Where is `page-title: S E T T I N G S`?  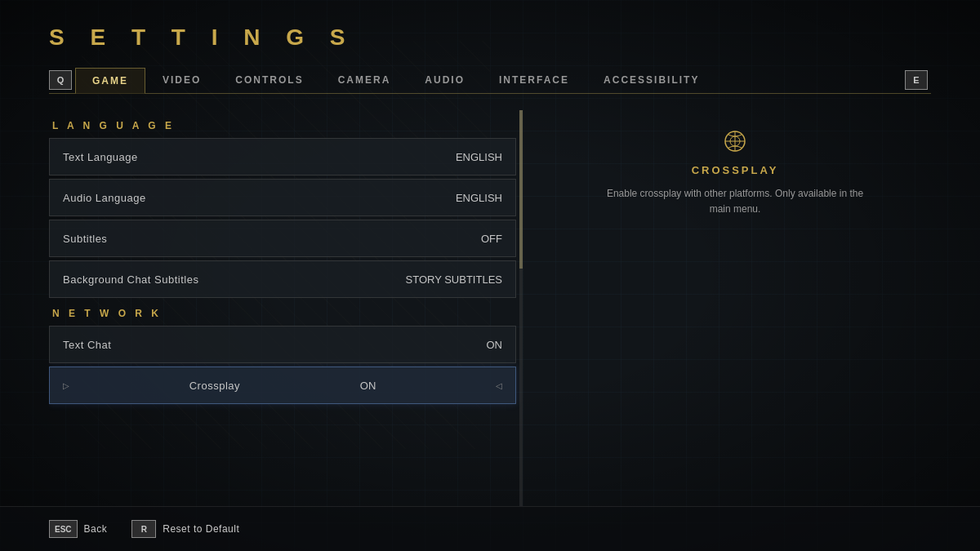
page-title: S E T T I N G S is located at coordinates (490, 38).